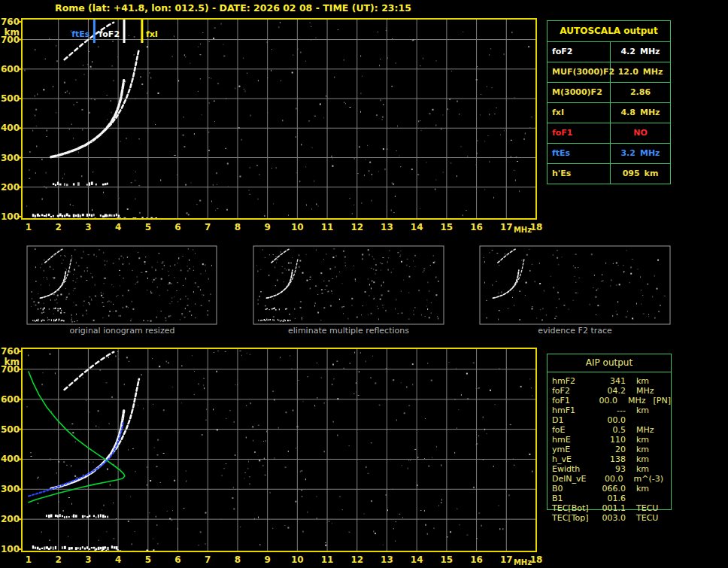  I want to click on aip-row: TEC[Top]003.0TECU, so click(611, 518).